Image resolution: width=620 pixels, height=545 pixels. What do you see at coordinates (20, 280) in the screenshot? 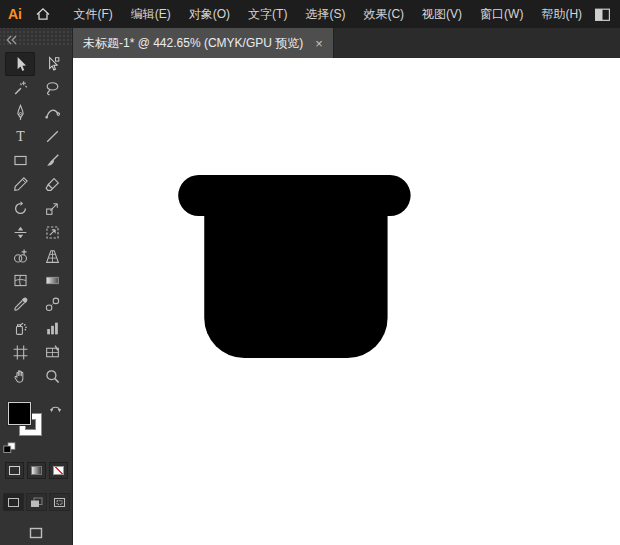
I see `mesh-icon` at bounding box center [20, 280].